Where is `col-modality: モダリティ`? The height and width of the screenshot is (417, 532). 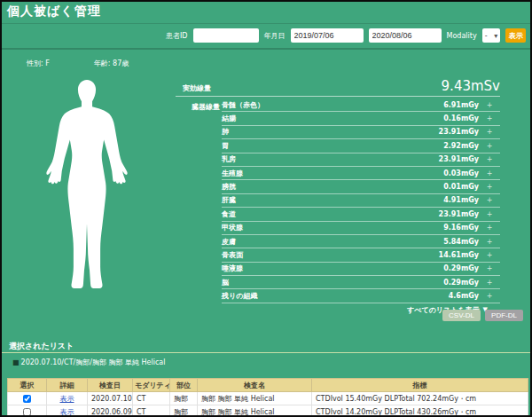
col-modality: モダリティ is located at coordinates (152, 385).